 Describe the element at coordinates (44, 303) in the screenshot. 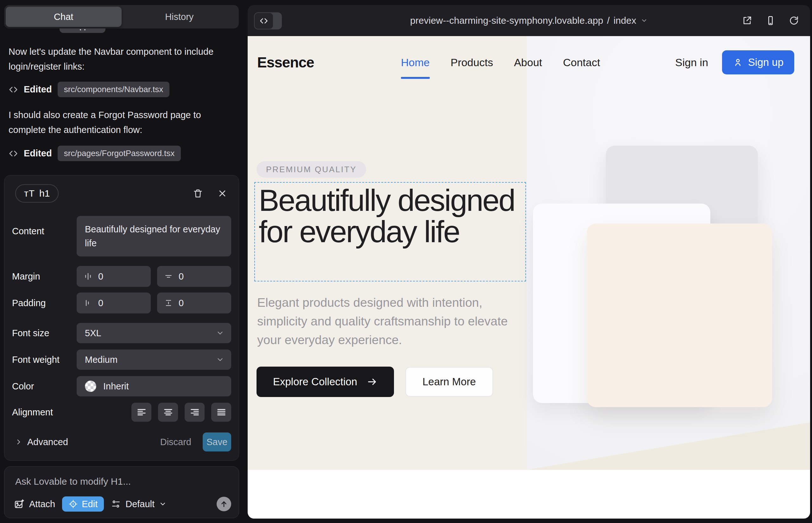

I see `padding-label: Padding` at that location.